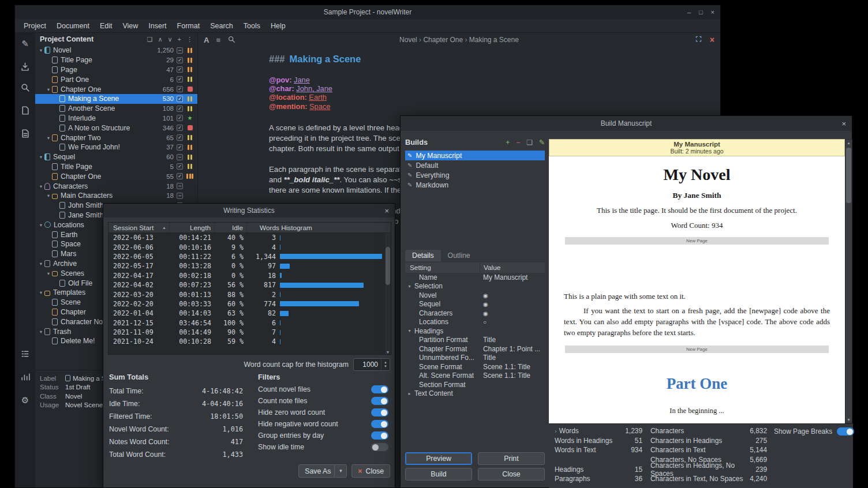 This screenshot has height=488, width=868. What do you see at coordinates (117, 51) in the screenshot?
I see `tree-item: ▾Novel1,250–` at bounding box center [117, 51].